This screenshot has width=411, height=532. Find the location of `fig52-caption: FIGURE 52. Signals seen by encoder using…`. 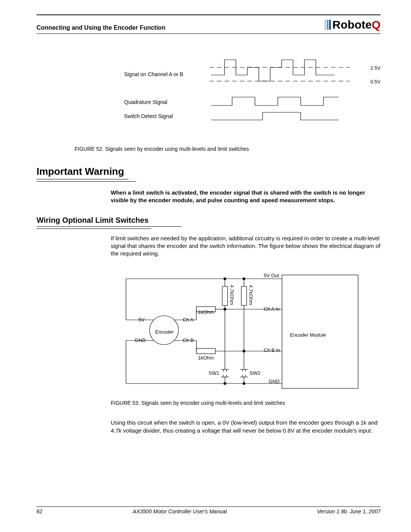

fig52-caption: FIGURE 52. Signals seen by encoder using… is located at coordinates (209, 149).